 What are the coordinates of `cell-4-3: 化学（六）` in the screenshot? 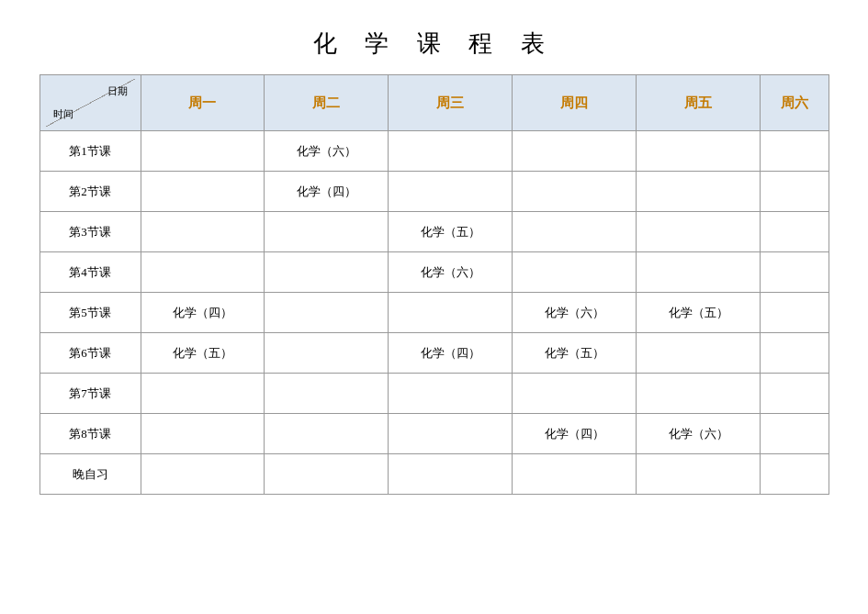 It's located at (575, 313).